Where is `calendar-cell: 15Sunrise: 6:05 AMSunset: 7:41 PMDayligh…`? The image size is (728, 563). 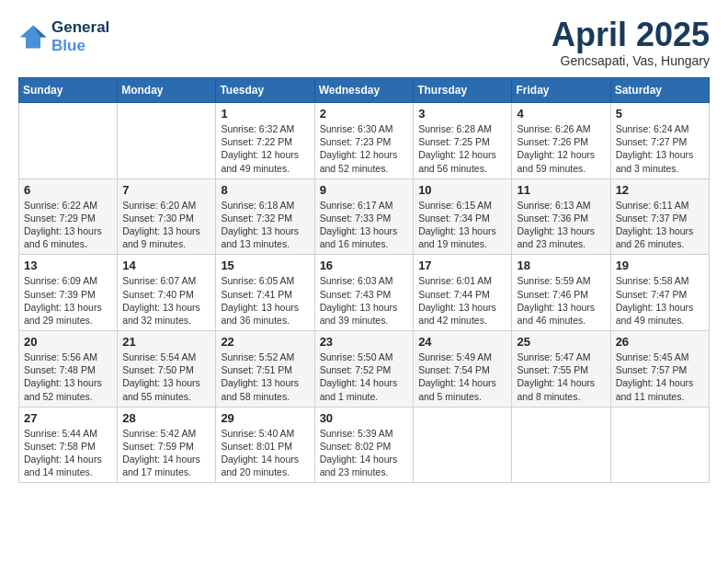
calendar-cell: 15Sunrise: 6:05 AMSunset: 7:41 PMDayligh… is located at coordinates (265, 293).